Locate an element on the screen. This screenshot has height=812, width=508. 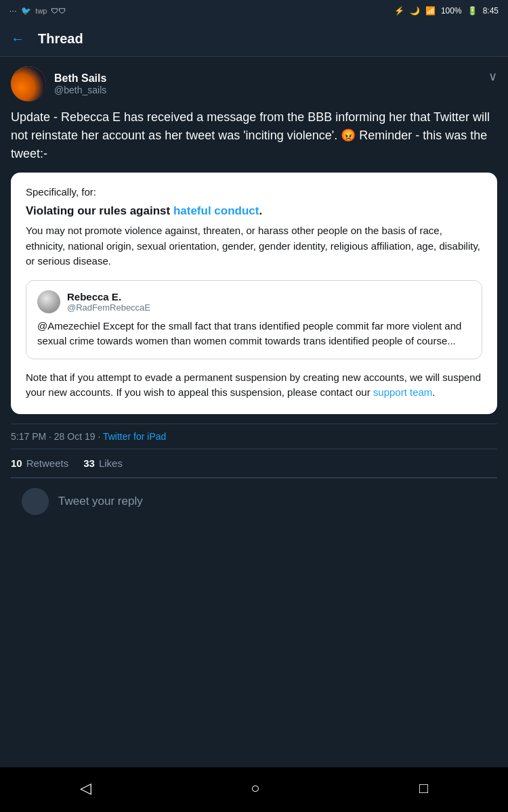
battery-text: 100% is located at coordinates (451, 11).